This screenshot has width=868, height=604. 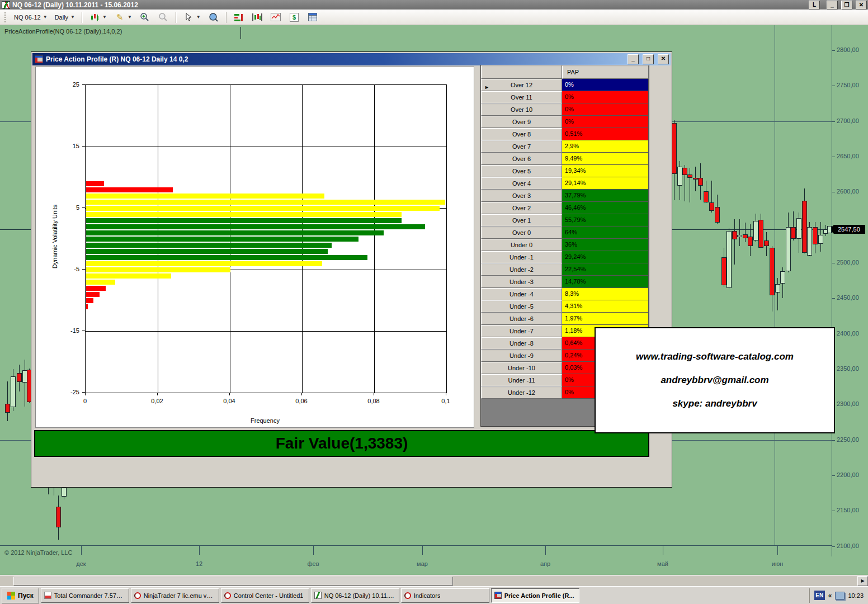 I want to click on taskbar-button: Price Action Profile (R..., so click(x=535, y=596).